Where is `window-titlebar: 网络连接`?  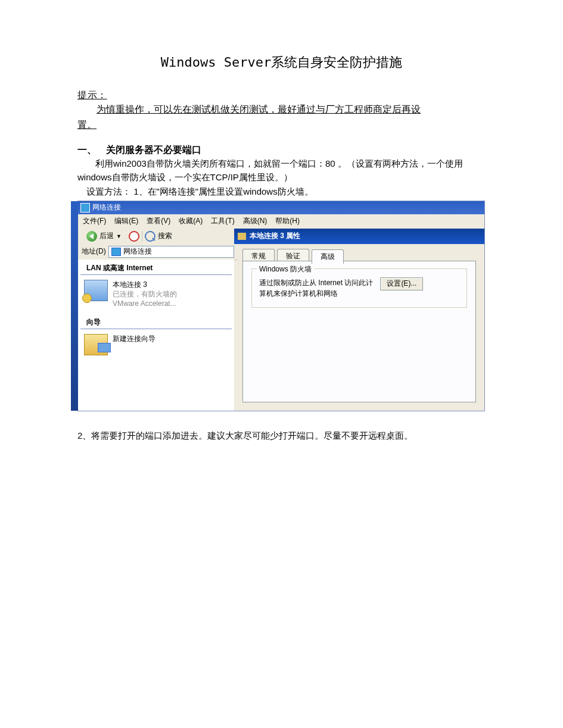 window-titlebar: 网络连接 is located at coordinates (281, 208).